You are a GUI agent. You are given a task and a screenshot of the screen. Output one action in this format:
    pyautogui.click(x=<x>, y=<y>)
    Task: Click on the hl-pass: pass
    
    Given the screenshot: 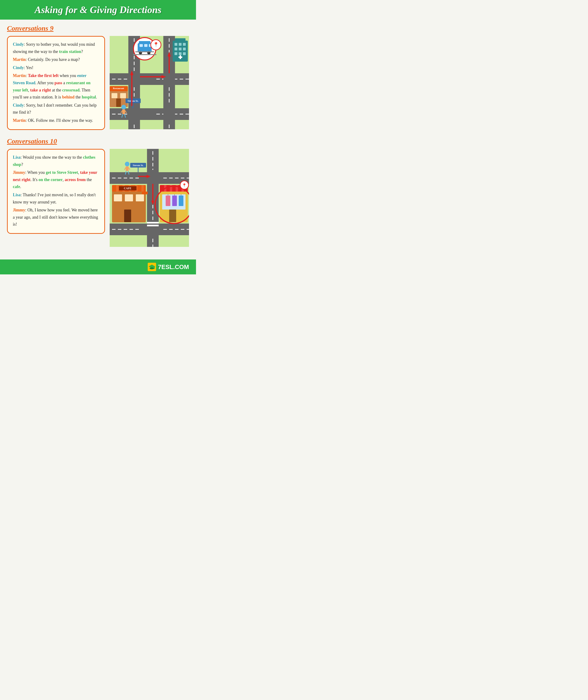 What is the action you would take?
    pyautogui.click(x=59, y=83)
    